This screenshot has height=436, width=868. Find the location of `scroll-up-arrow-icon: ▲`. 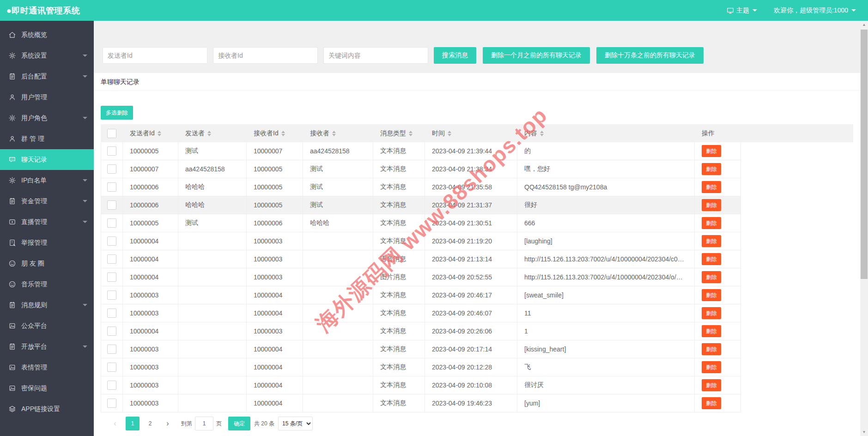

scroll-up-arrow-icon: ▲ is located at coordinates (864, 25).